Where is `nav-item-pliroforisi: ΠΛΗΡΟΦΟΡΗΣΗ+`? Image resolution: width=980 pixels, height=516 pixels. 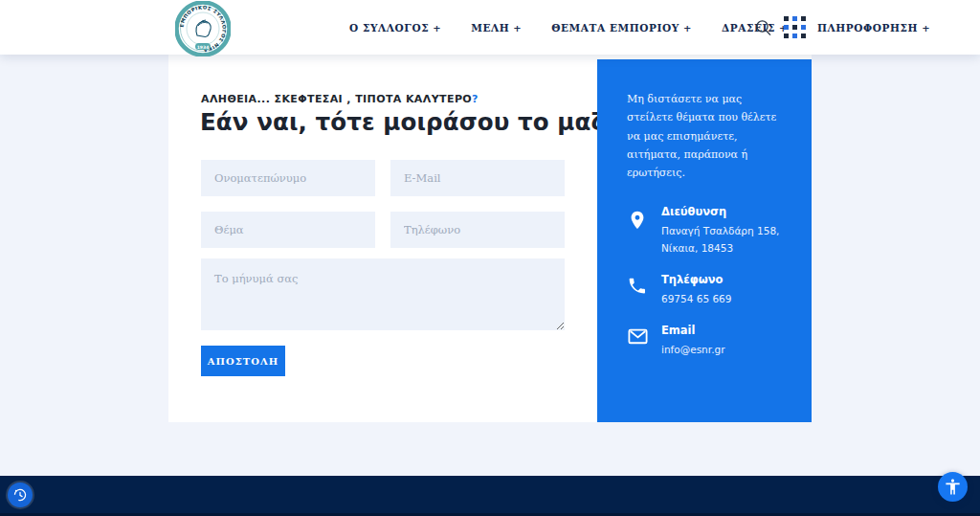 nav-item-pliroforisi: ΠΛΗΡΟΦΟΡΗΣΗ+ is located at coordinates (874, 28).